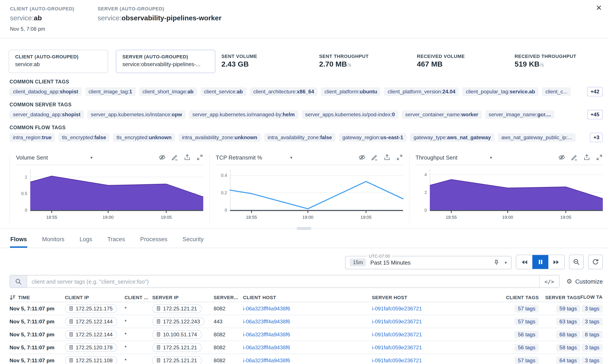 Image resolution: width=608 pixels, height=364 pixels. Describe the element at coordinates (599, 8) in the screenshot. I see `close-button: ✕` at that location.